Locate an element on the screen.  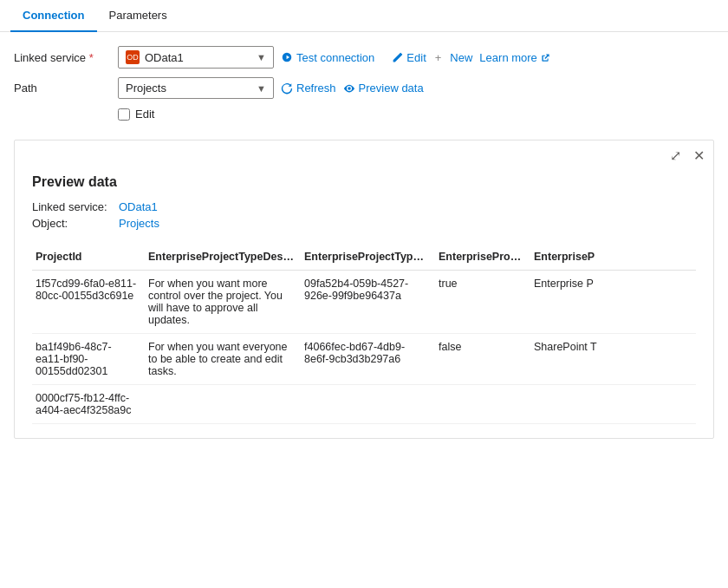
edit-checkbox-row: Edit is located at coordinates (416, 114).